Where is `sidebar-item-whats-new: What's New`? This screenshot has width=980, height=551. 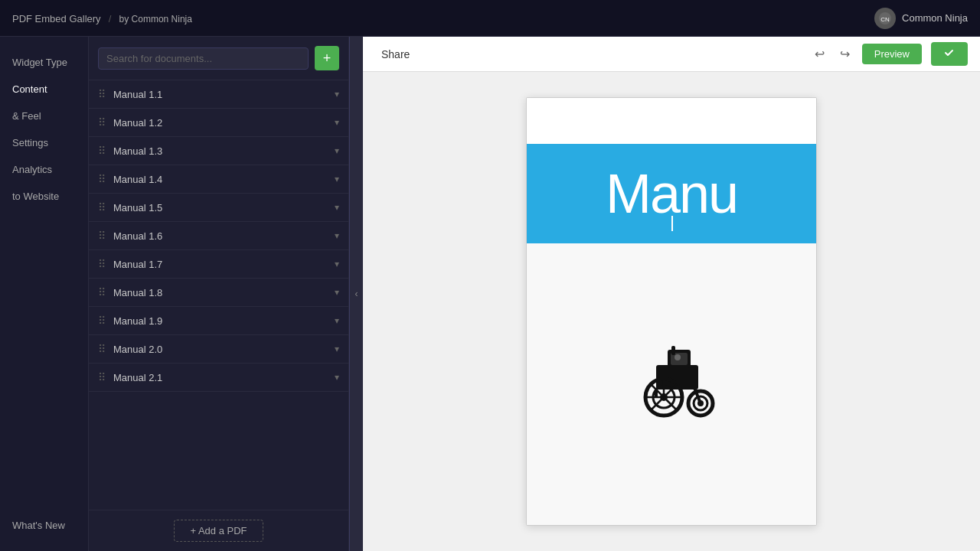 sidebar-item-whats-new: What's New is located at coordinates (44, 525).